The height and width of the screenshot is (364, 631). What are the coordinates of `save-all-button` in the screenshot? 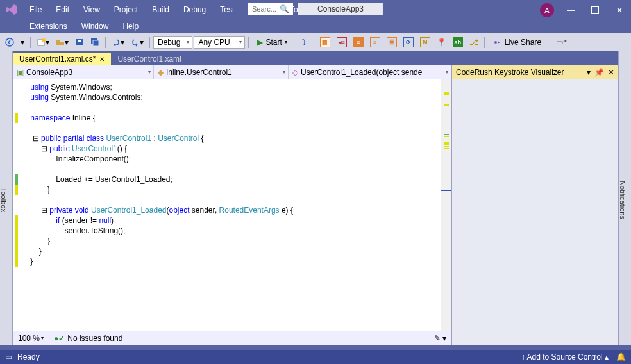 It's located at (95, 42).